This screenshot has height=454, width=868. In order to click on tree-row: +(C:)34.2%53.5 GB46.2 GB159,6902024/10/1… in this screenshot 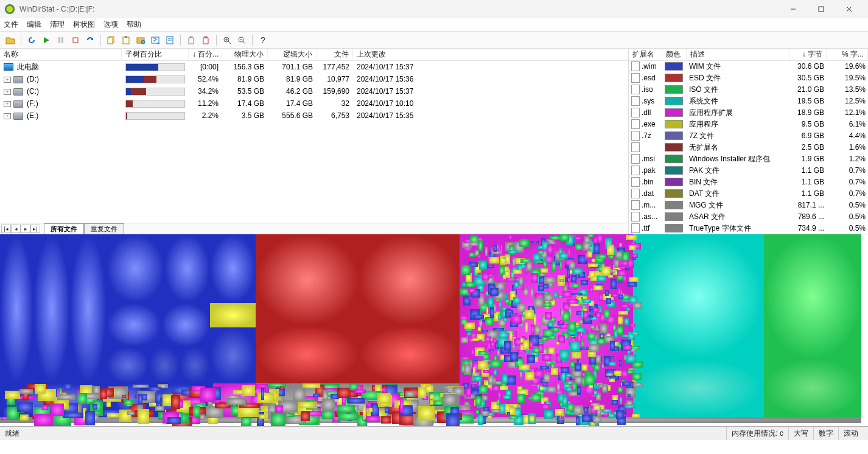, I will do `click(314, 91)`.